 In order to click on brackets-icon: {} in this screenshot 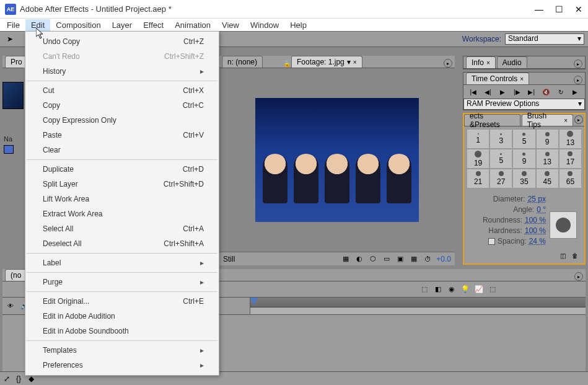, I will do `click(20, 379)`.